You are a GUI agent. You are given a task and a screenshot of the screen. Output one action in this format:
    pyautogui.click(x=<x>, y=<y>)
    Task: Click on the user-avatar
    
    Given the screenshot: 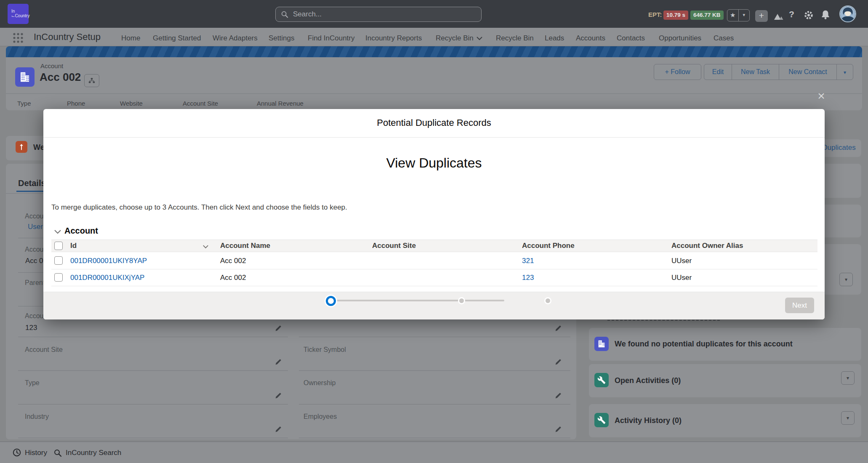 What is the action you would take?
    pyautogui.click(x=848, y=14)
    